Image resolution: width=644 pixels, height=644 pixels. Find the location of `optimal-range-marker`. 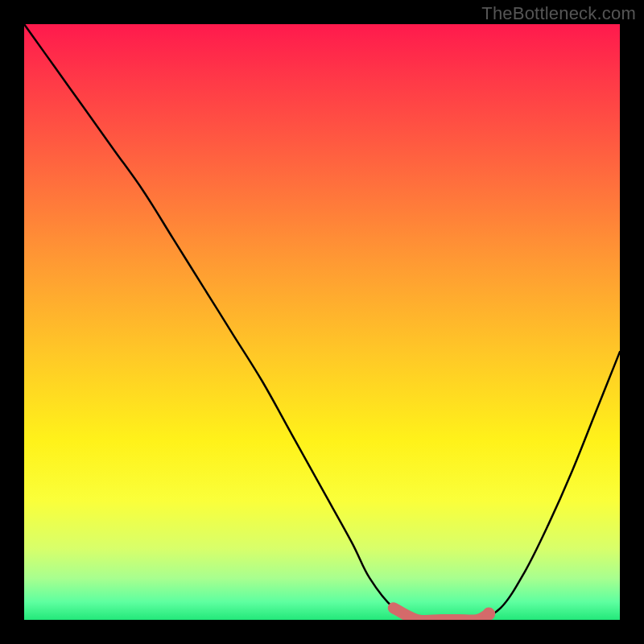

optimal-range-marker is located at coordinates (441, 613).